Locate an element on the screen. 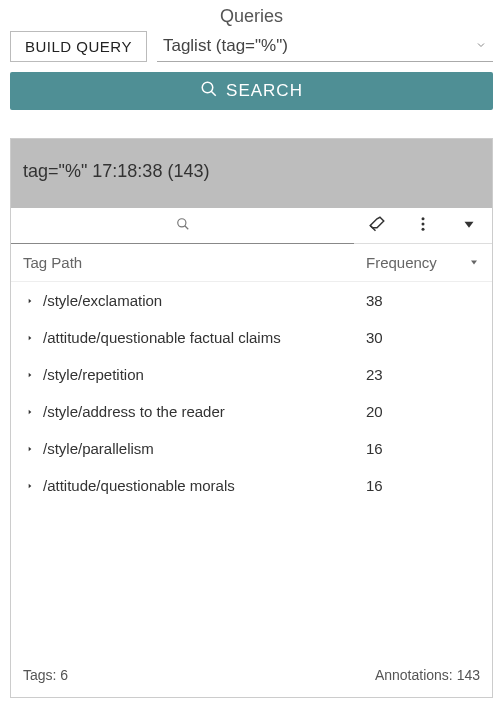 This screenshot has height=704, width=503. column-frequency: Frequency is located at coordinates (411, 262).